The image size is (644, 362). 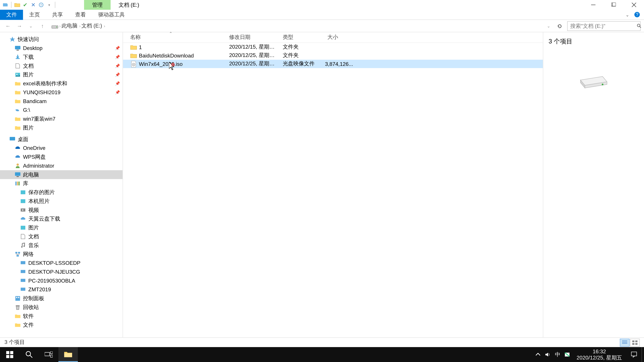 What do you see at coordinates (568, 355) in the screenshot?
I see `tray-app-icon` at bounding box center [568, 355].